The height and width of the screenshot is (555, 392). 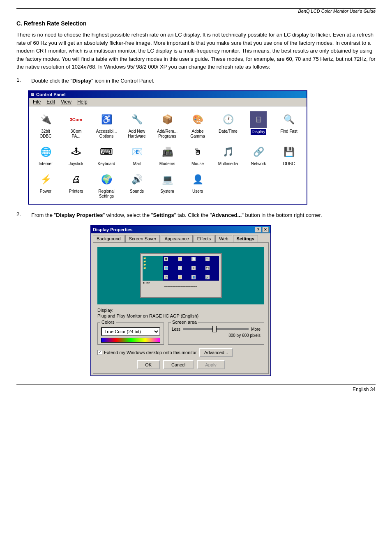 What do you see at coordinates (76, 125) in the screenshot?
I see `cp-icon-3com: 3Com 3ComPA...` at bounding box center [76, 125].